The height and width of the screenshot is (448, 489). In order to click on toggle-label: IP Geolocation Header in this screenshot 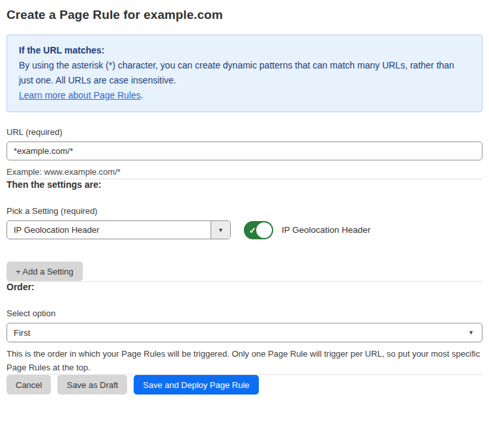, I will do `click(326, 230)`.